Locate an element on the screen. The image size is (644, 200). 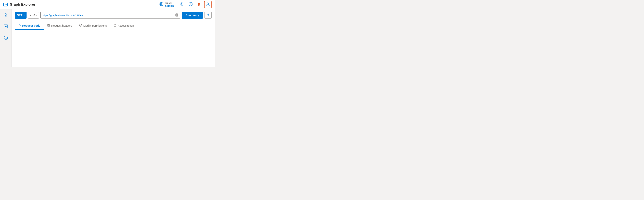
tab-content is located at coordinates (113, 49).